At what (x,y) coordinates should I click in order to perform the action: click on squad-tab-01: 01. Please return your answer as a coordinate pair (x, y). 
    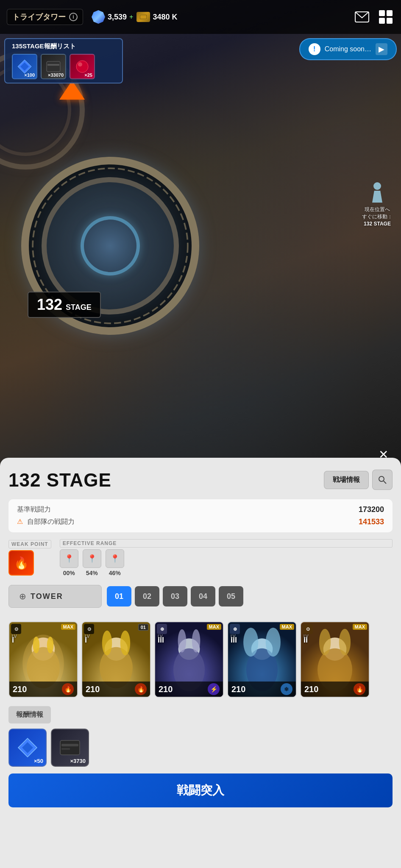
    Looking at the image, I should click on (119, 596).